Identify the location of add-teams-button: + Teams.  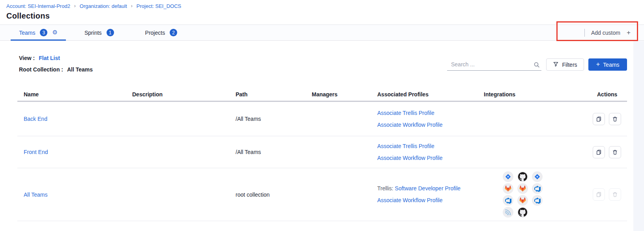
(608, 65).